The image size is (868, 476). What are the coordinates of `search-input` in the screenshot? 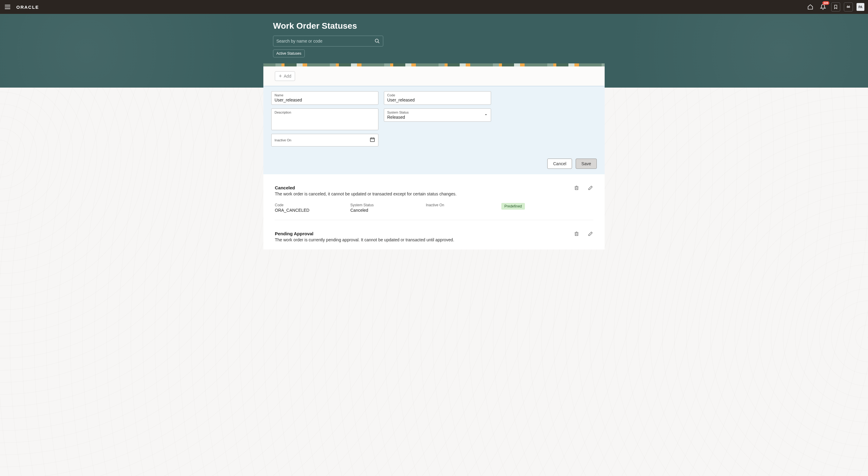 It's located at (326, 41).